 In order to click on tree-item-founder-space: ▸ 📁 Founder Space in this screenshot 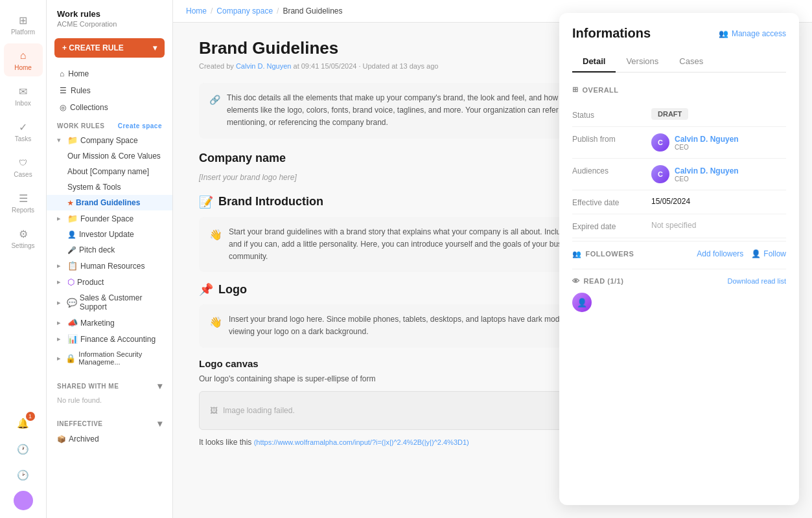, I will do `click(110, 219)`.